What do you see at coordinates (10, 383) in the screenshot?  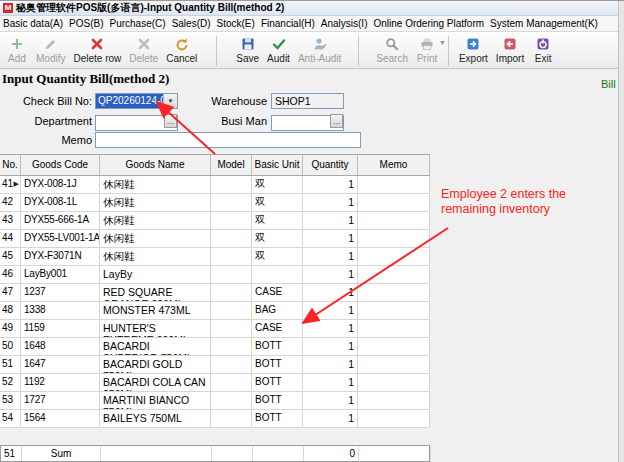 I see `cell-no: 52` at bounding box center [10, 383].